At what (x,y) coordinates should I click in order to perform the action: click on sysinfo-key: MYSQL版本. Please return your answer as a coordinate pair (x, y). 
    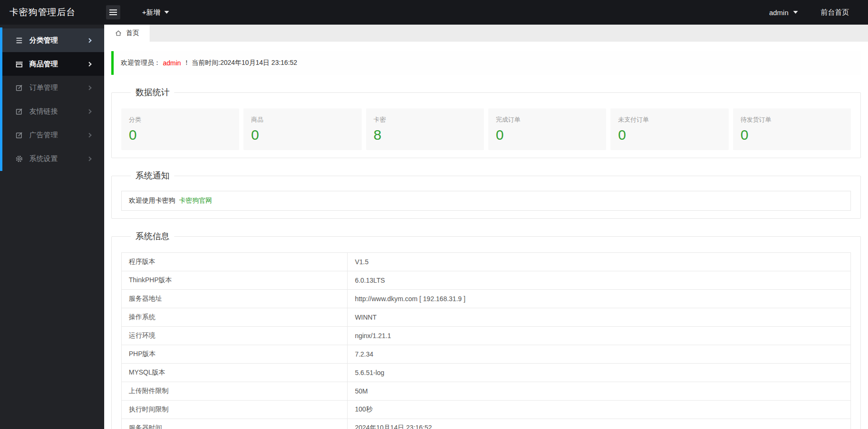
    Looking at the image, I should click on (235, 373).